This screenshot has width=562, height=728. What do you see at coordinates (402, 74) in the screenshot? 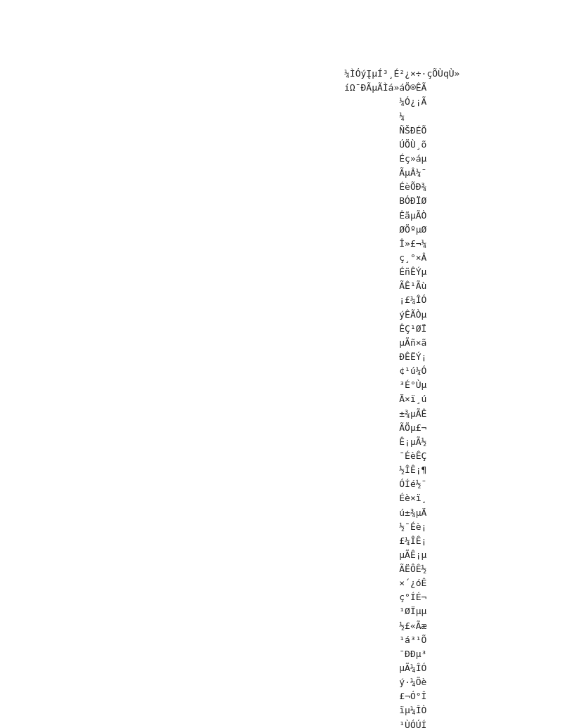
I see `text-line: ¼ÌÓýĮµÍ³¸É²¿×÷·çÕÙqÙ»` at bounding box center [402, 74].